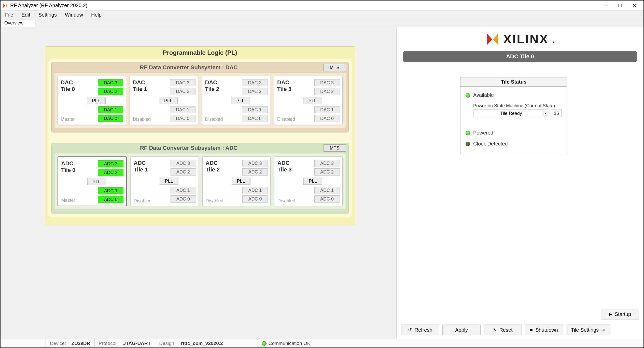 This screenshot has height=348, width=644. What do you see at coordinates (322, 15) in the screenshot?
I see `menubar: File Edit Settings Window Help` at bounding box center [322, 15].